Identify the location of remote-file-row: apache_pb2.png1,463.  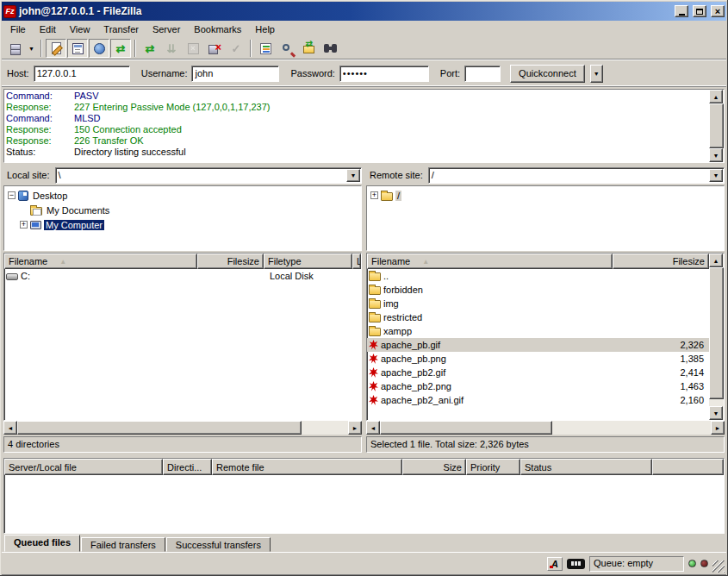
(538, 386).